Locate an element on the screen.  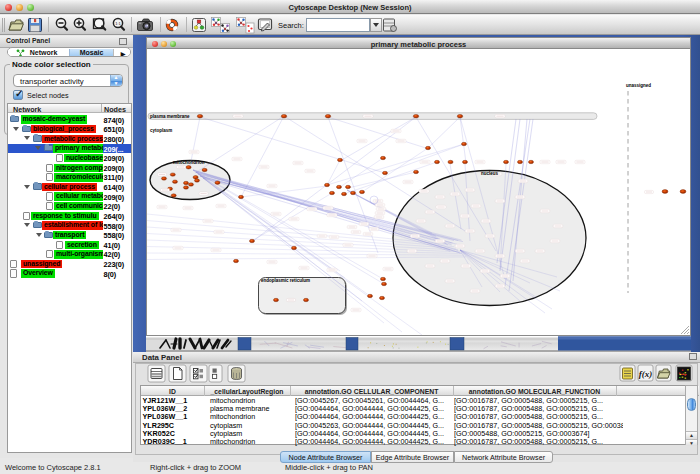
svg-text: plasma membrane is located at coordinates (170, 116).